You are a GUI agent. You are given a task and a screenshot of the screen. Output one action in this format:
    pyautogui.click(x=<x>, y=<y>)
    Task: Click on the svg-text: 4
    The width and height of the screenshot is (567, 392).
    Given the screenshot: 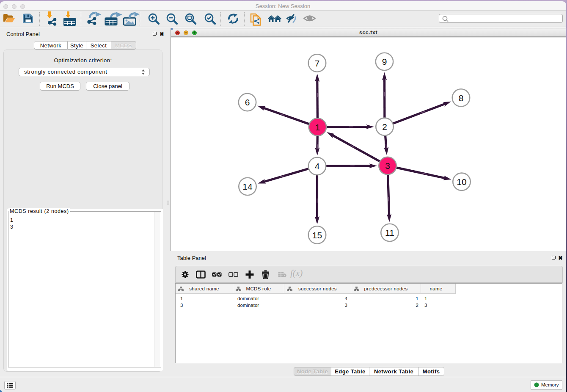 What is the action you would take?
    pyautogui.click(x=317, y=166)
    